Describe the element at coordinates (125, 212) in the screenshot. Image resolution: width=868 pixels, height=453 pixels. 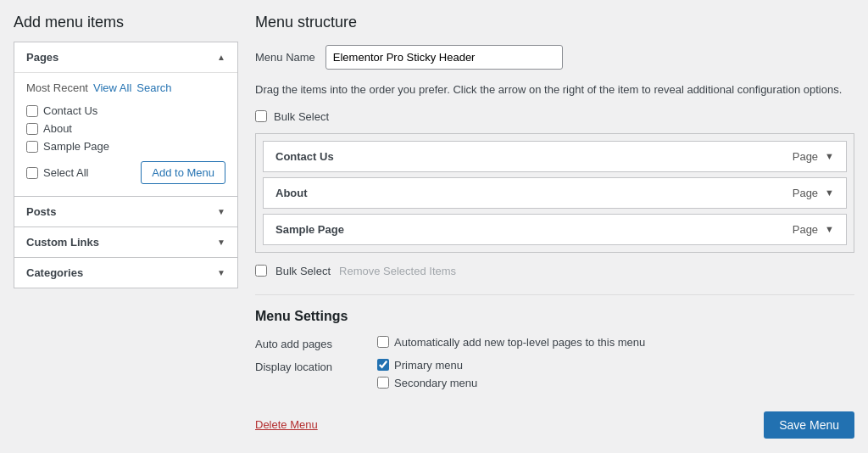
I see `posts-accordion-header: Posts ▼` at that location.